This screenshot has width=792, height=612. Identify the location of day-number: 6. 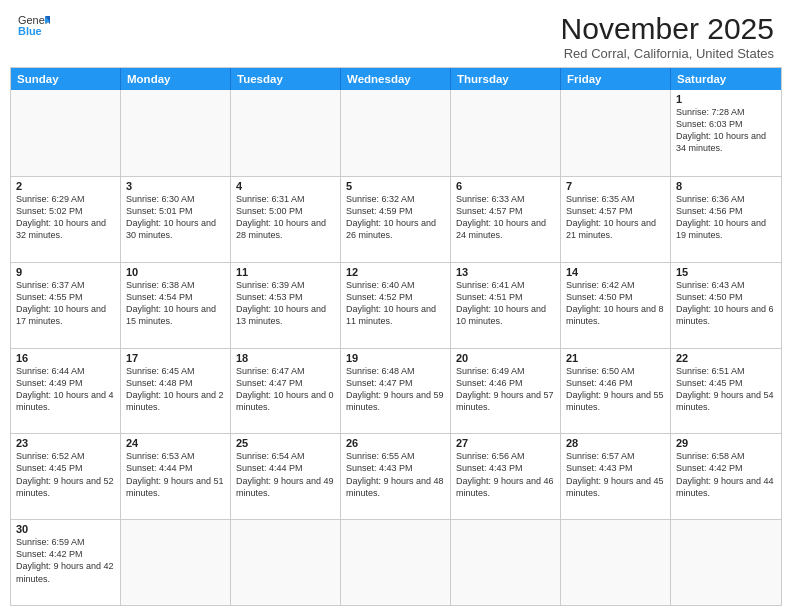
(506, 186).